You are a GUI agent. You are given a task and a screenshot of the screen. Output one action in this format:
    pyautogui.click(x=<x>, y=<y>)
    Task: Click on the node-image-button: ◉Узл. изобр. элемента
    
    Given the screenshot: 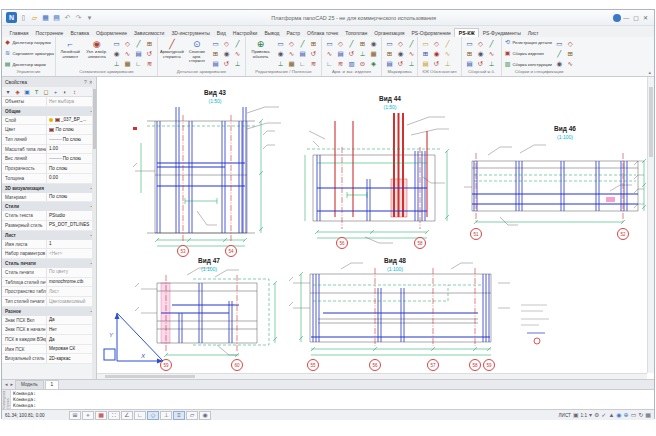 What is the action you would take?
    pyautogui.click(x=98, y=49)
    